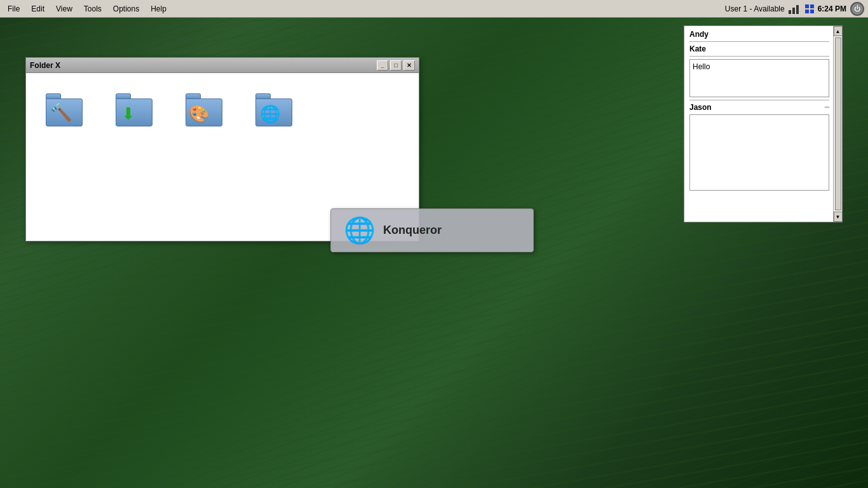  I want to click on chat-scrollbar: ▲ ▼, so click(837, 124).